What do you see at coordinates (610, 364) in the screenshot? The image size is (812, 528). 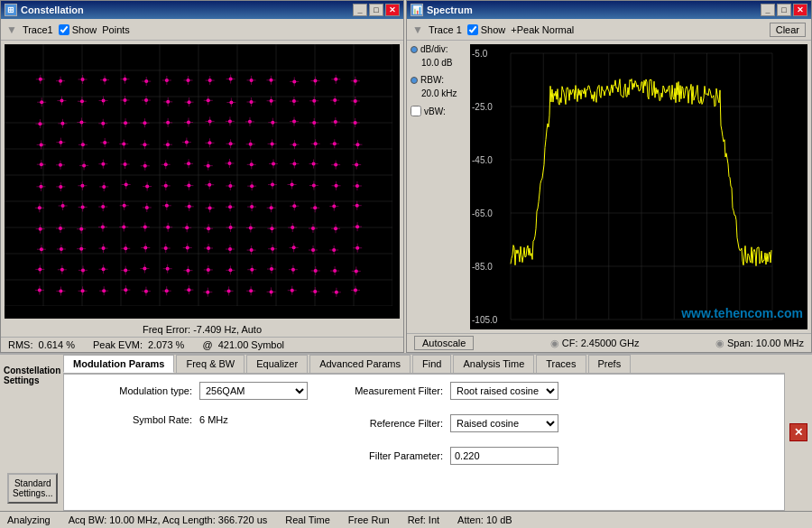 I see `tab-prefs: Prefs` at bounding box center [610, 364].